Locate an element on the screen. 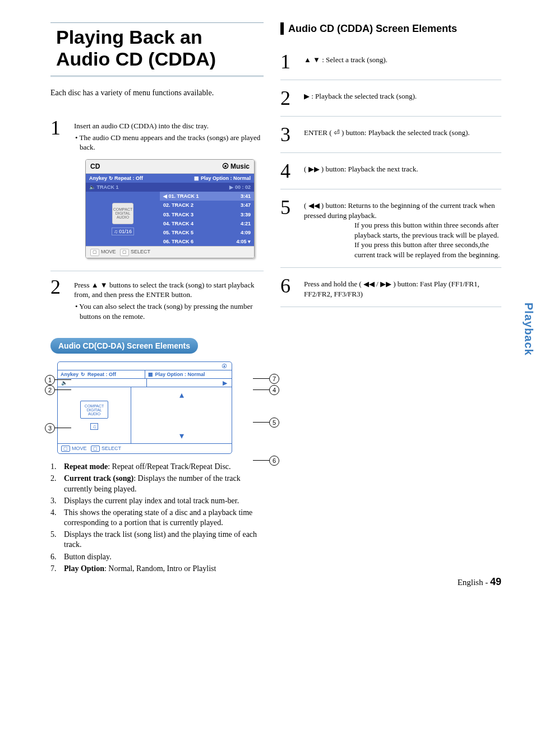  step-text: ENTER ( ⏎ ) button: Playback the selecte… is located at coordinates (403, 134).